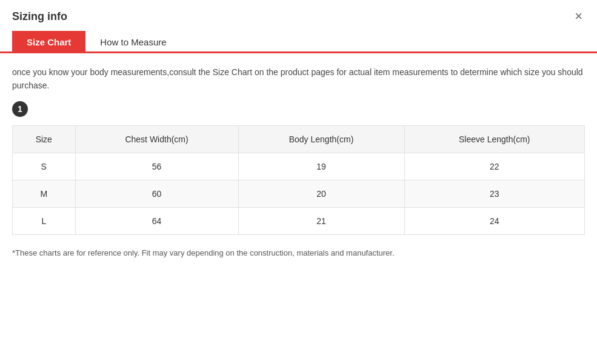  I want to click on col-header-size: Size, so click(44, 139).